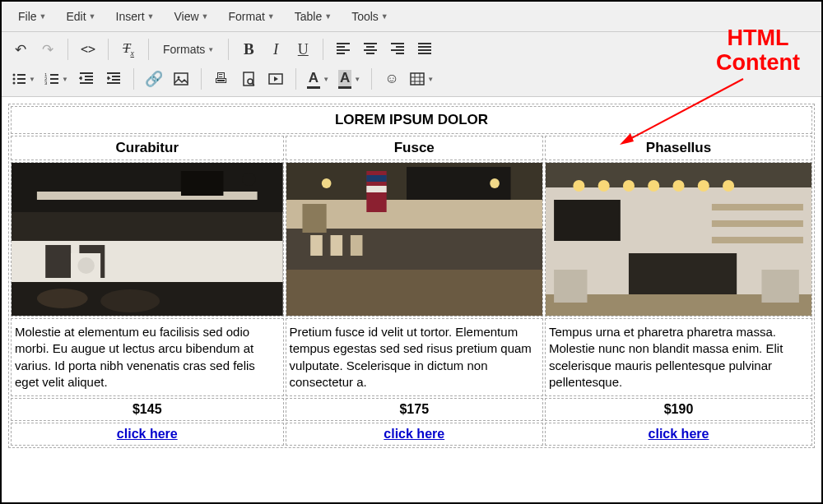 The image size is (823, 504). I want to click on description-cell: Pretium fusce id velit ut tortor. Elemen…, so click(415, 357).